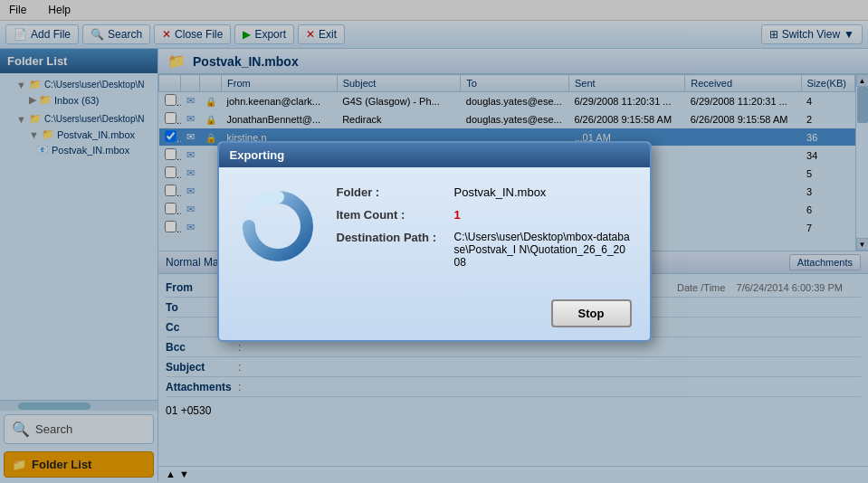  I want to click on dialog-title-bar: Exporting, so click(434, 156).